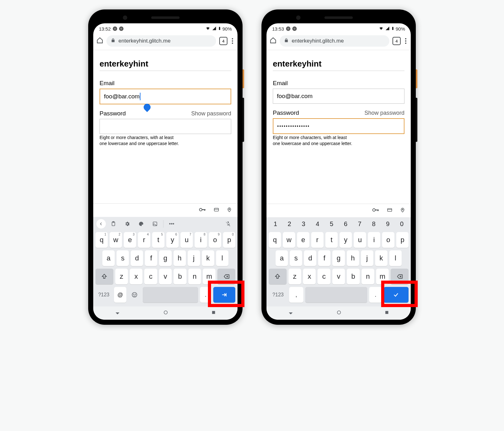 The height and width of the screenshot is (431, 504). What do you see at coordinates (396, 295) in the screenshot?
I see `enter-key-done` at bounding box center [396, 295].